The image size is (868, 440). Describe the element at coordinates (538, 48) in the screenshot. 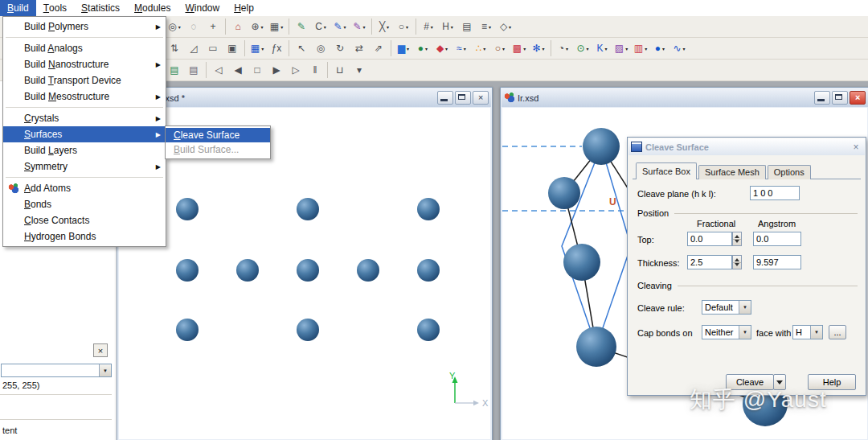

I see `symmetry-view-icon: ✻▾` at that location.